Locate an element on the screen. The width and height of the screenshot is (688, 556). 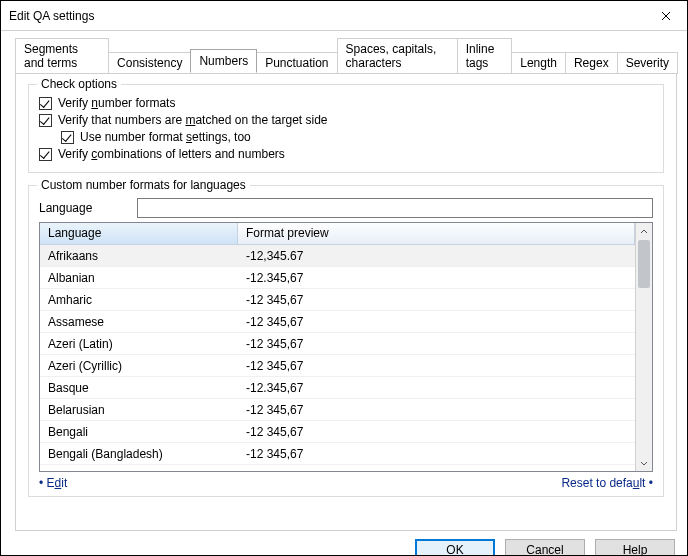
titlebar: Edit QA settings is located at coordinates (344, 16).